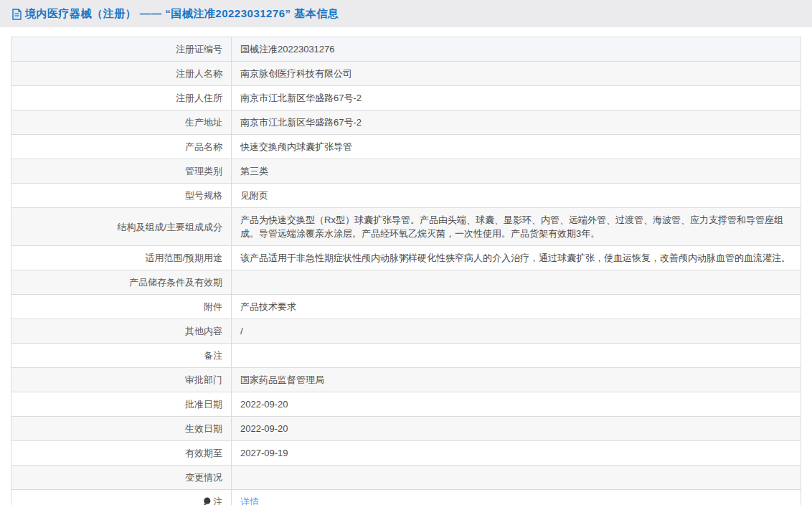 The image size is (812, 505). What do you see at coordinates (516, 331) in the screenshot?
I see `row-value: /` at bounding box center [516, 331].